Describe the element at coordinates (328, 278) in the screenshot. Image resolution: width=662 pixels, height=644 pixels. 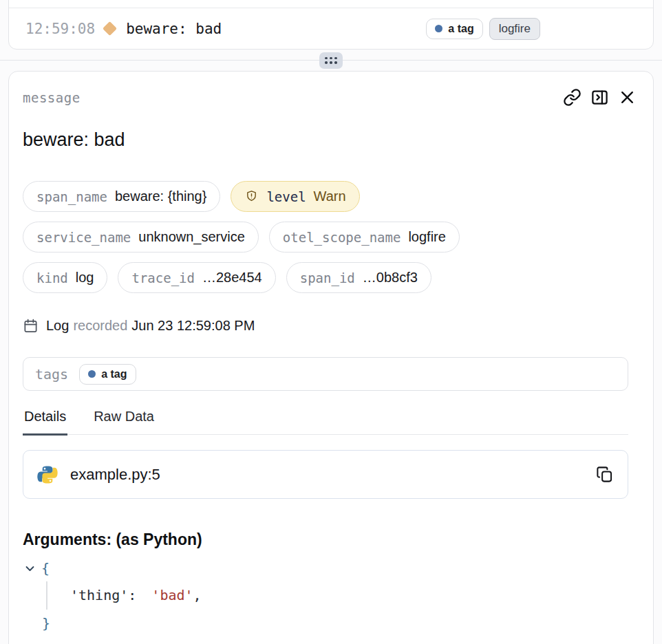
I see `pill-key: span_id` at that location.